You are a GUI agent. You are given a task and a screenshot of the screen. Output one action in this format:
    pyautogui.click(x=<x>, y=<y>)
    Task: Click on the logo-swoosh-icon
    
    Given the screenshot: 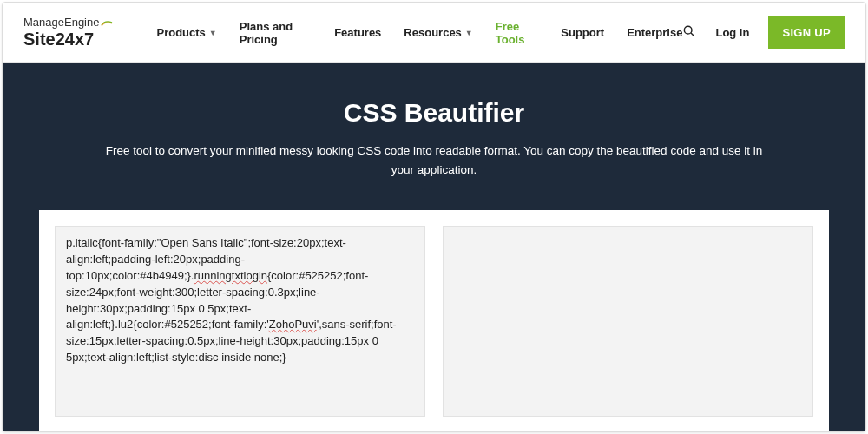 What is the action you would take?
    pyautogui.click(x=107, y=23)
    